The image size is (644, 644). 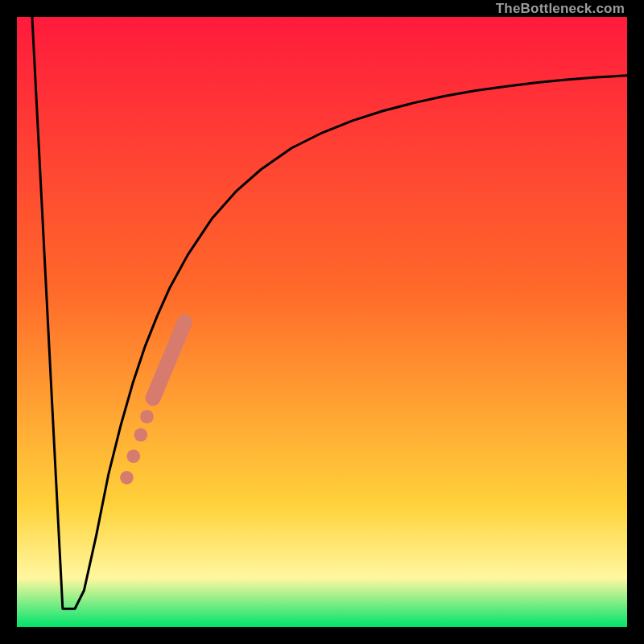 I want to click on frame-bottom, so click(x=322, y=636).